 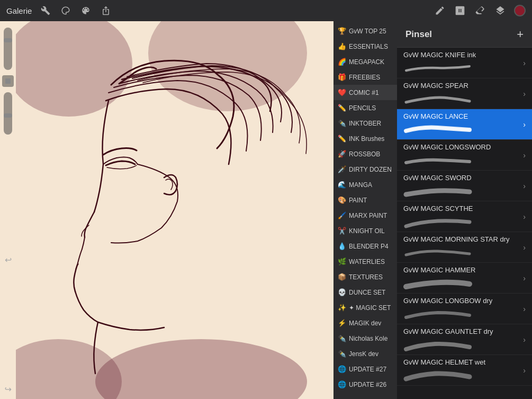 What do you see at coordinates (66, 11) in the screenshot?
I see `settings-icon` at bounding box center [66, 11].